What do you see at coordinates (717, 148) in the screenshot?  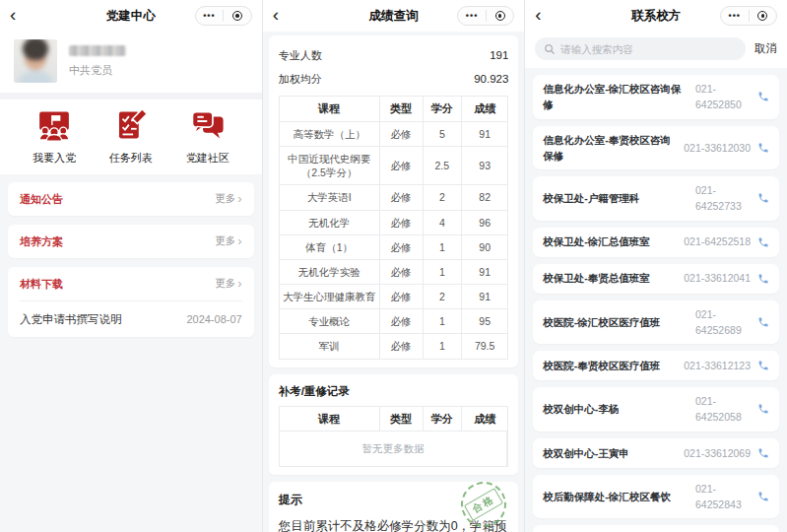 I see `contact-phone: 021-33612030` at bounding box center [717, 148].